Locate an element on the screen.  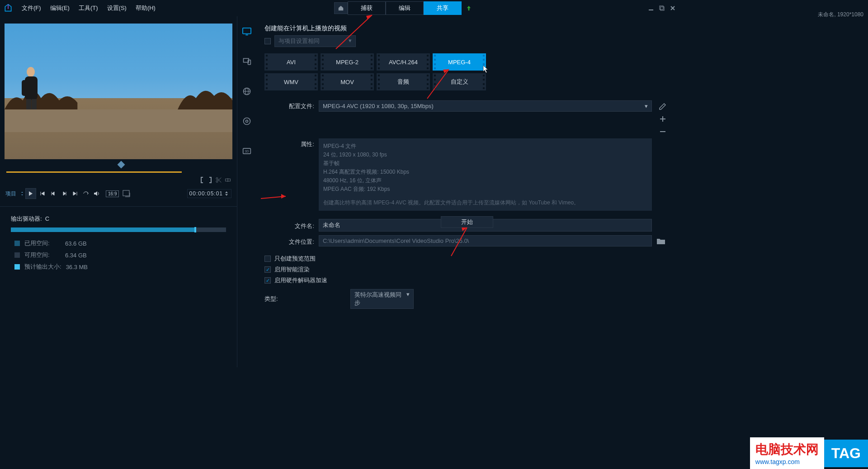
disc-icon is located at coordinates (247, 121).